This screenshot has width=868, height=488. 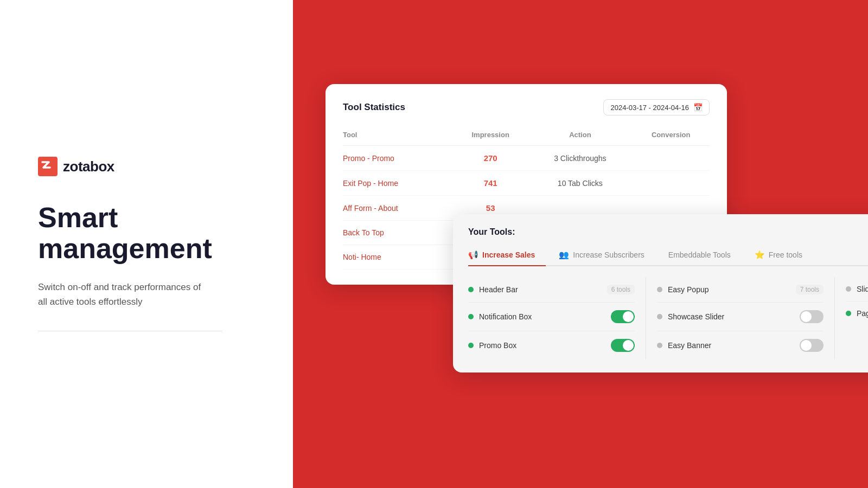 I want to click on table-row: Exit Pop - Home 741 10 Tab Clicks, so click(x=526, y=183).